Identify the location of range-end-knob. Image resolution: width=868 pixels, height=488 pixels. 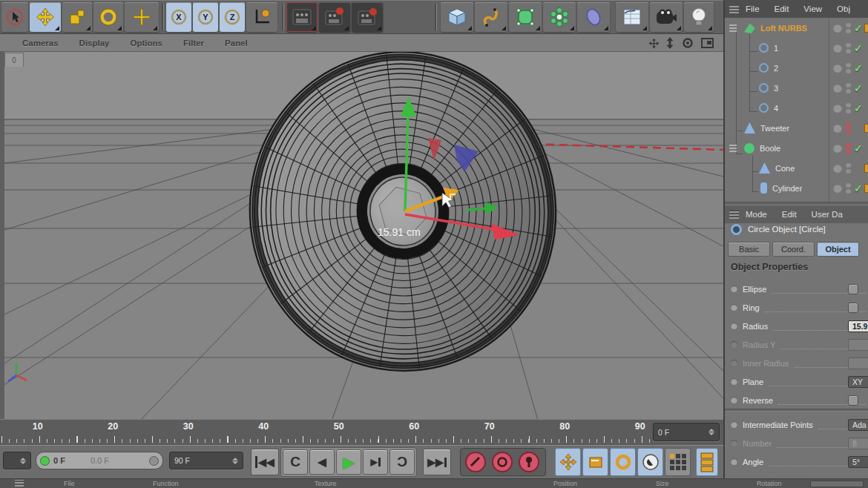
(154, 461).